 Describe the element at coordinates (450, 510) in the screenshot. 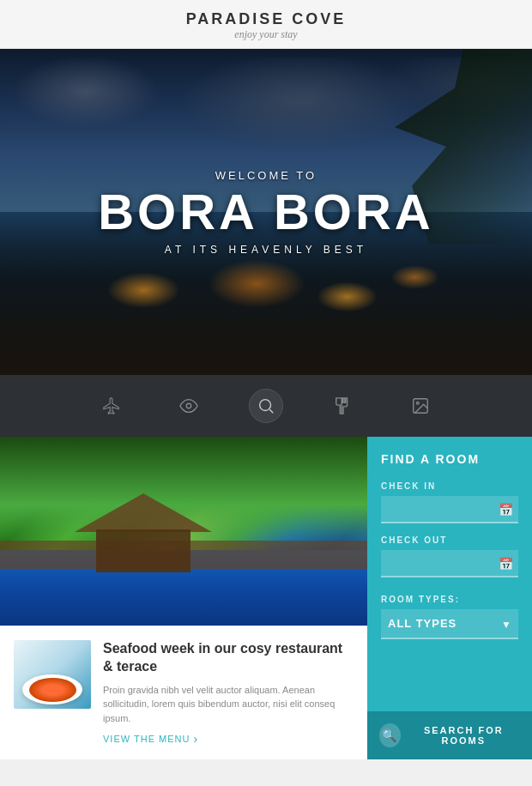

I see `check-in-input` at that location.